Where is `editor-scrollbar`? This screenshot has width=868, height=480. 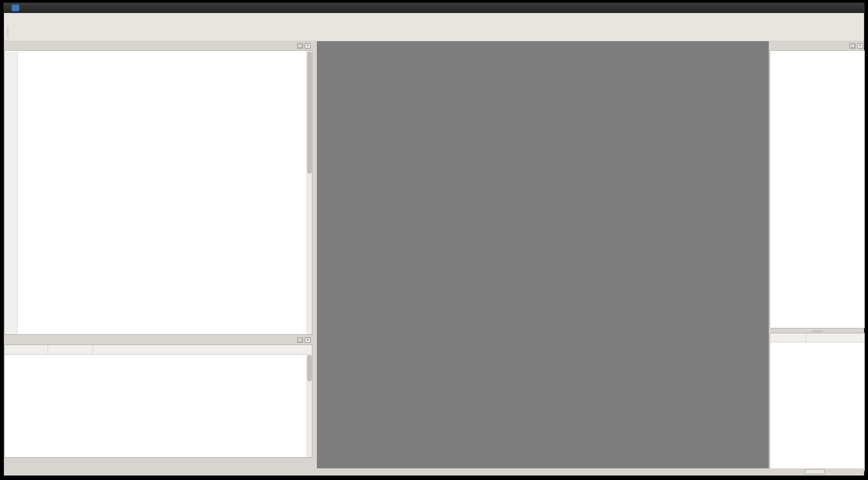
editor-scrollbar is located at coordinates (309, 192).